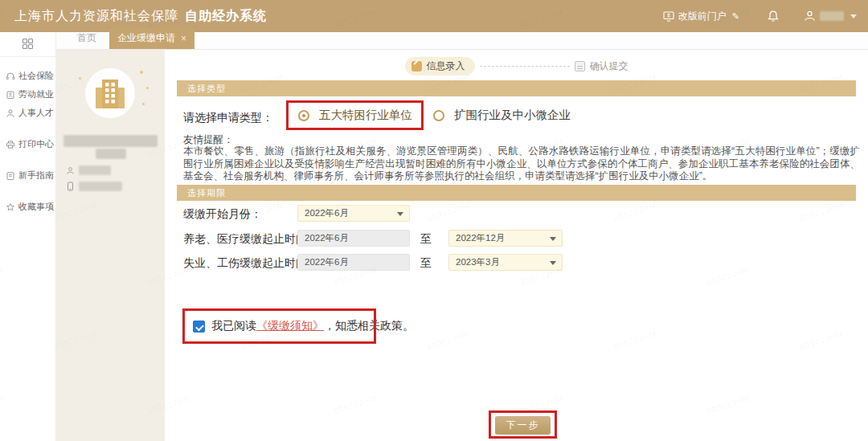  I want to click on username-blurred, so click(832, 16).